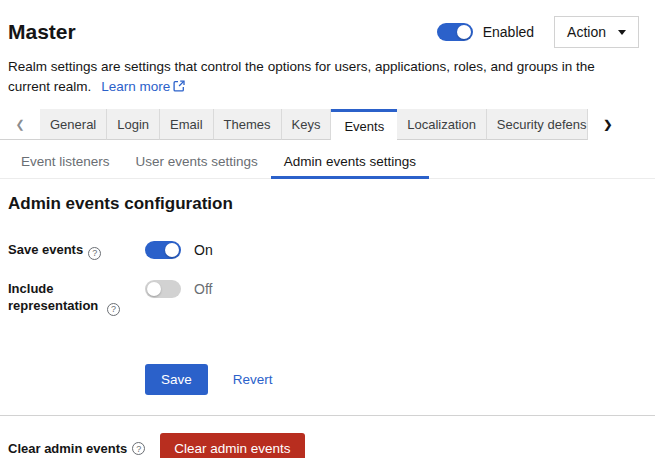 The height and width of the screenshot is (458, 655). I want to click on save-events-switch, so click(163, 250).